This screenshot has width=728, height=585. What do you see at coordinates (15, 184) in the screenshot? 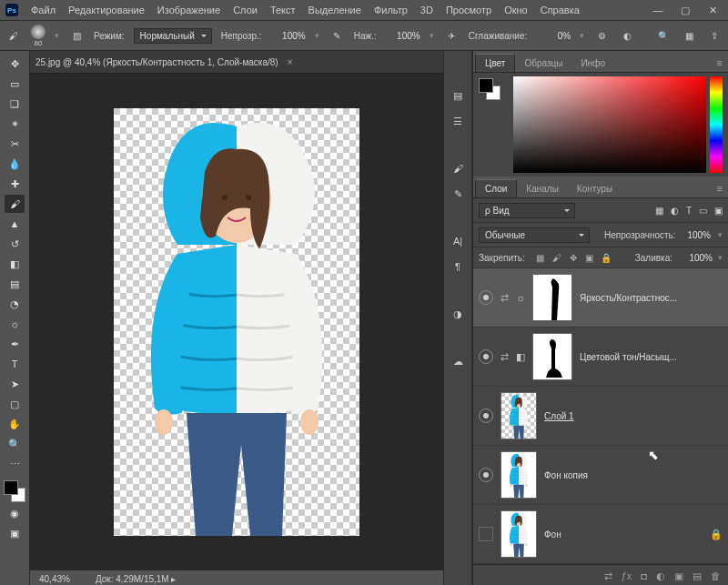
I see `healing-tool: ✚` at bounding box center [15, 184].